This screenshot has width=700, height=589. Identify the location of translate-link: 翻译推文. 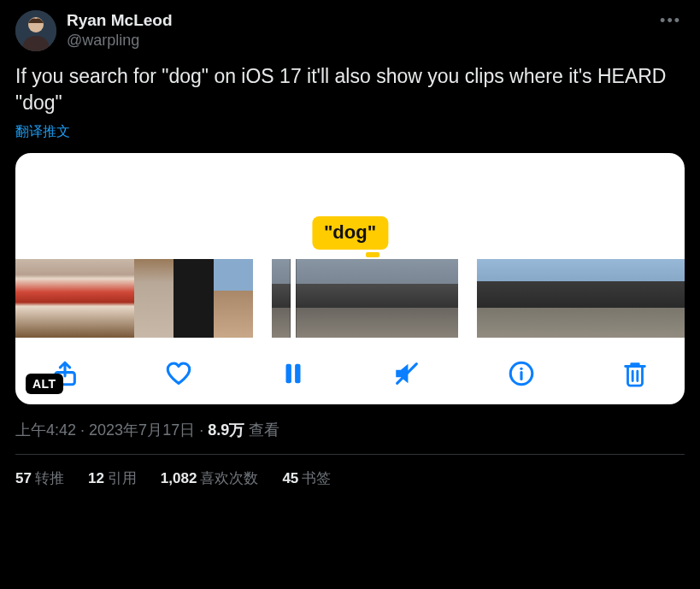
(350, 132).